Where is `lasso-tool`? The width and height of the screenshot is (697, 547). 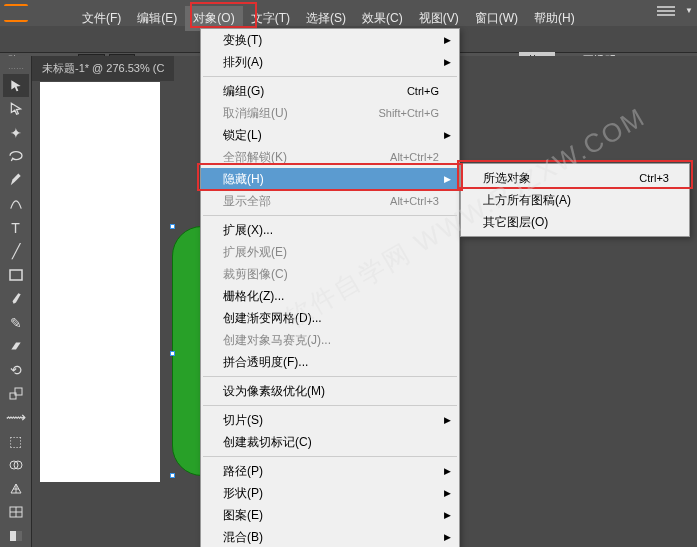 lasso-tool is located at coordinates (16, 156).